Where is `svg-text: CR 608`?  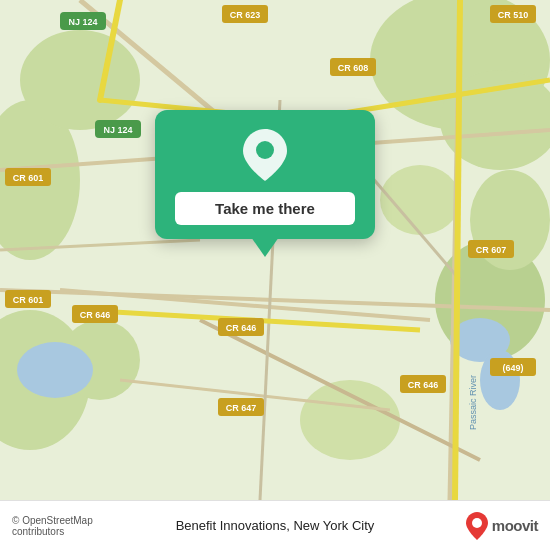
svg-text: CR 608 is located at coordinates (354, 68).